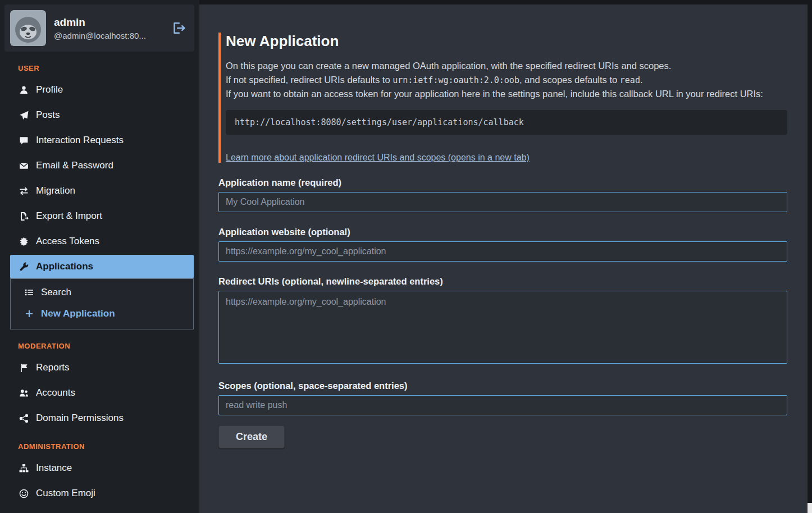 The height and width of the screenshot is (513, 812). I want to click on sidebar-item-label: Email & Password, so click(75, 166).